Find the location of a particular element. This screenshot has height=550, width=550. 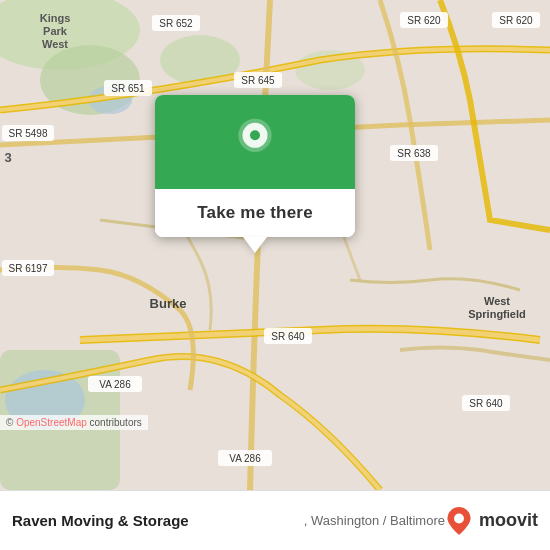

location-pin-icon is located at coordinates (255, 142).